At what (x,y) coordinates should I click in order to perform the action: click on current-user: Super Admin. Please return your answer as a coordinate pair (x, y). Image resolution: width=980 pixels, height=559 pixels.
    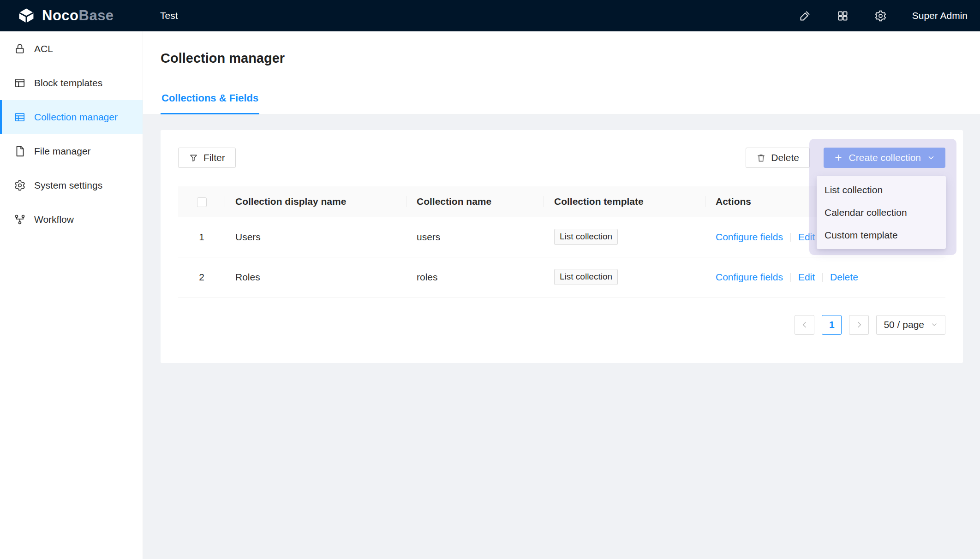
    Looking at the image, I should click on (940, 16).